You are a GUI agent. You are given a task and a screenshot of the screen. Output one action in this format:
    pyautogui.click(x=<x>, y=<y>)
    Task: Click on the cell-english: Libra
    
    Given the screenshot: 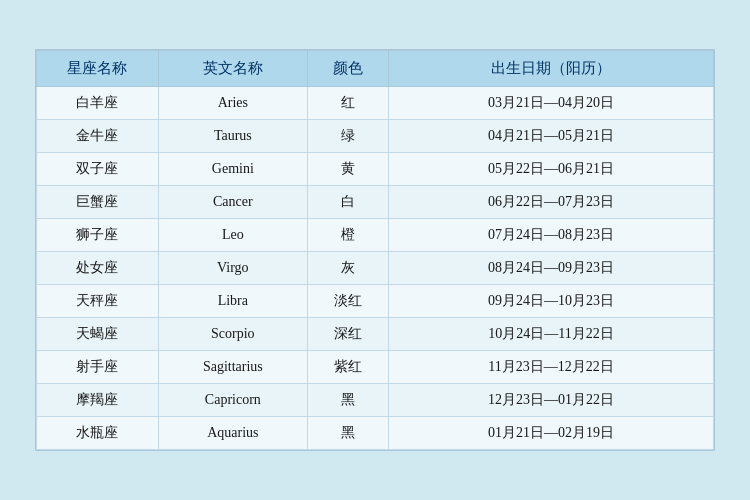 What is the action you would take?
    pyautogui.click(x=232, y=302)
    